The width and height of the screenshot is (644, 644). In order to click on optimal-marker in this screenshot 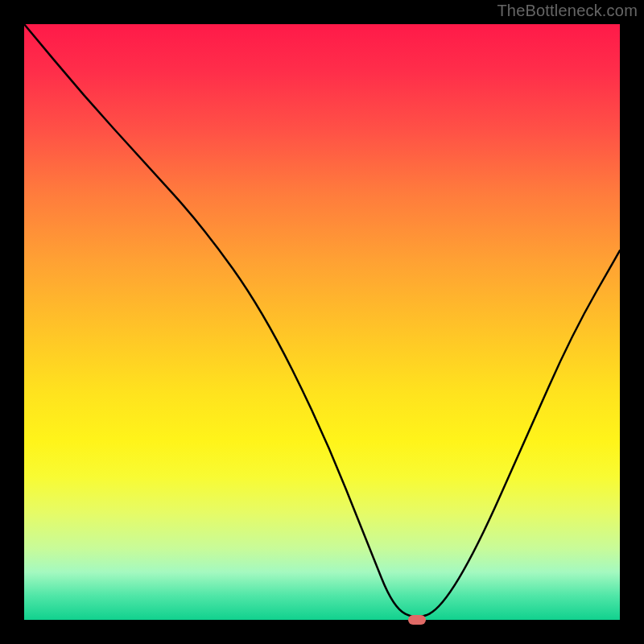, I will do `click(417, 620)`.